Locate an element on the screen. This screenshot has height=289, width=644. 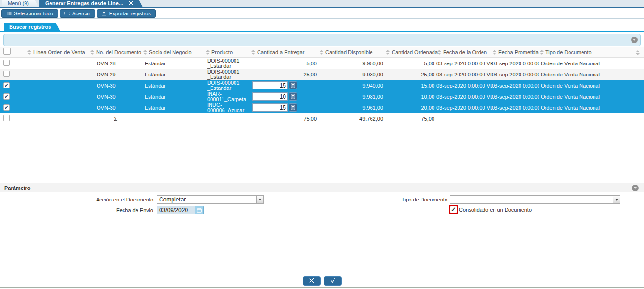
product-line1: INAR-000011_Carpeta is located at coordinates (229, 97).